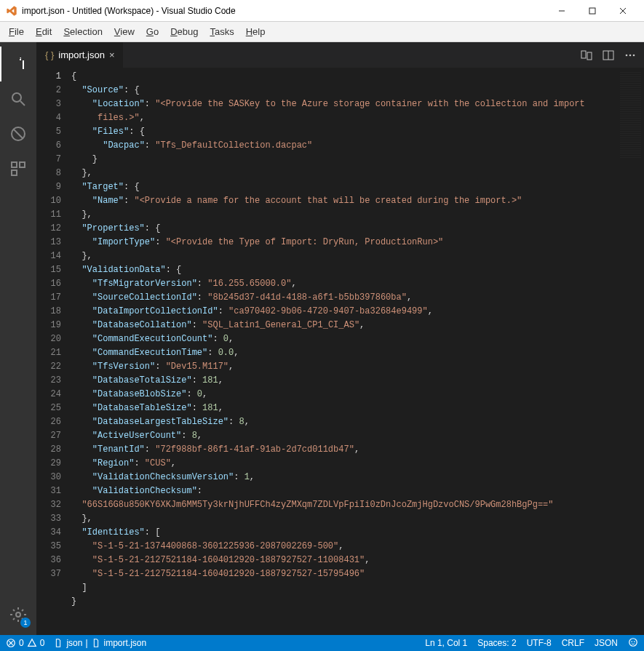  I want to click on code-line: "ImportType": "<Provide the Type of Impo…, so click(343, 243).